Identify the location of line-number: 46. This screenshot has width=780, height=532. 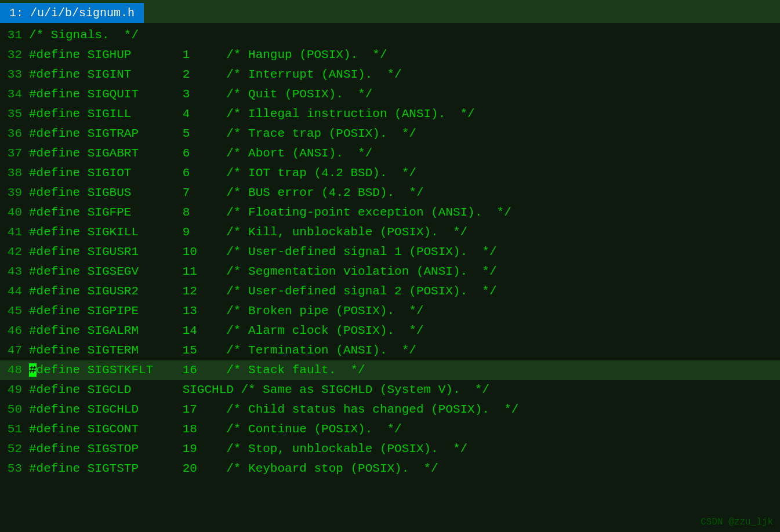
(14, 331).